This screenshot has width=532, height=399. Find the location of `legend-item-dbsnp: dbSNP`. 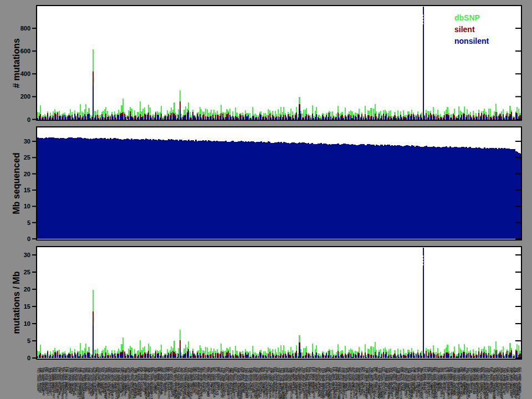

legend-item-dbsnp: dbSNP is located at coordinates (472, 18).